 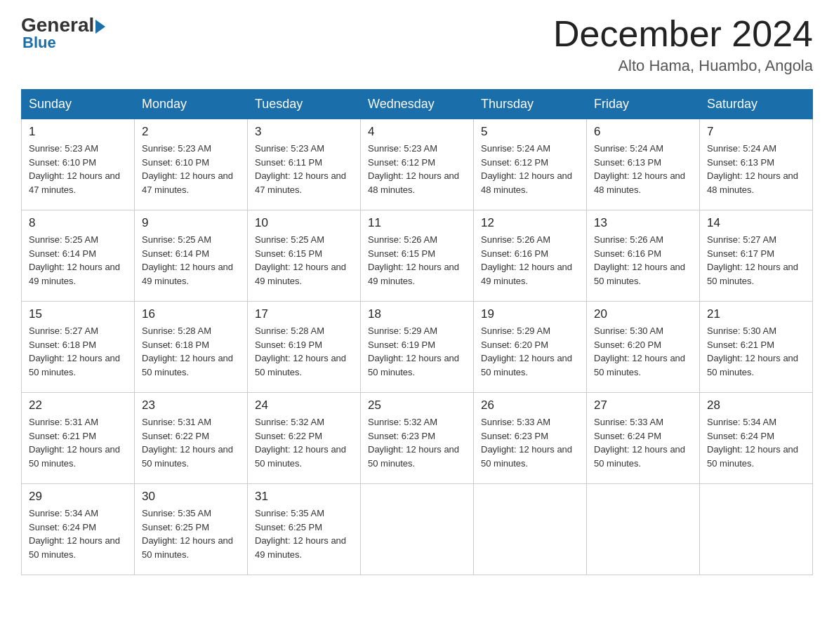 I want to click on week-row-1: 1 Sunrise: 5:23 AM Sunset: 6:10 PM Dayli…, so click(x=417, y=165).